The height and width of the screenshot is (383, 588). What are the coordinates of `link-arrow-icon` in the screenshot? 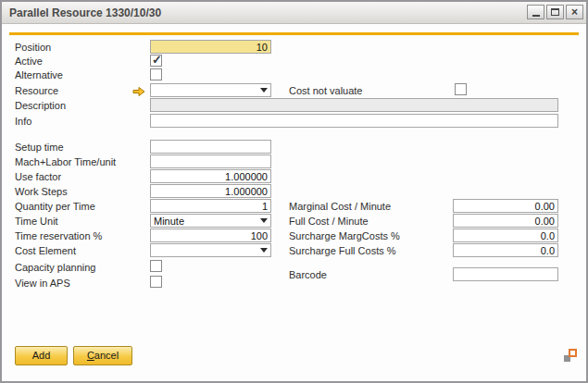 It's located at (139, 90).